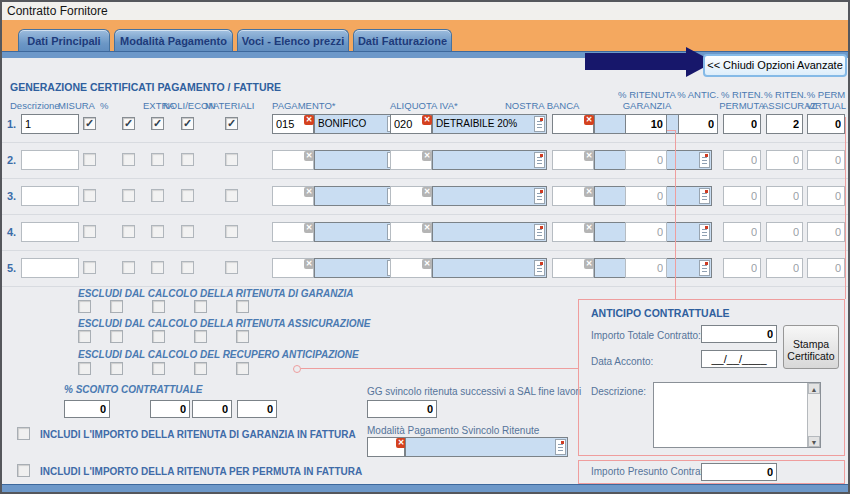 Image resolution: width=850 pixels, height=494 pixels. Describe the element at coordinates (188, 124) in the screenshot. I see `noli-econ-checkbox: ✓` at that location.